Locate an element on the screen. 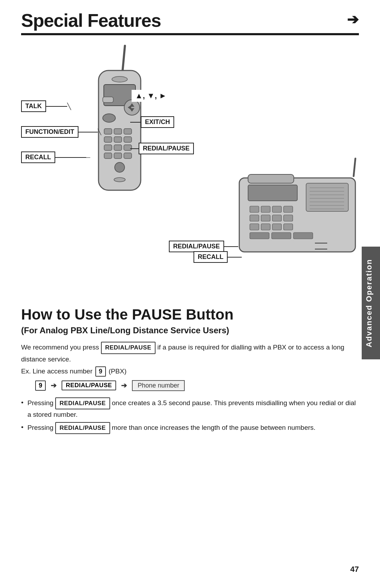 The height and width of the screenshot is (588, 380). seq-key-9: 9 is located at coordinates (40, 385).